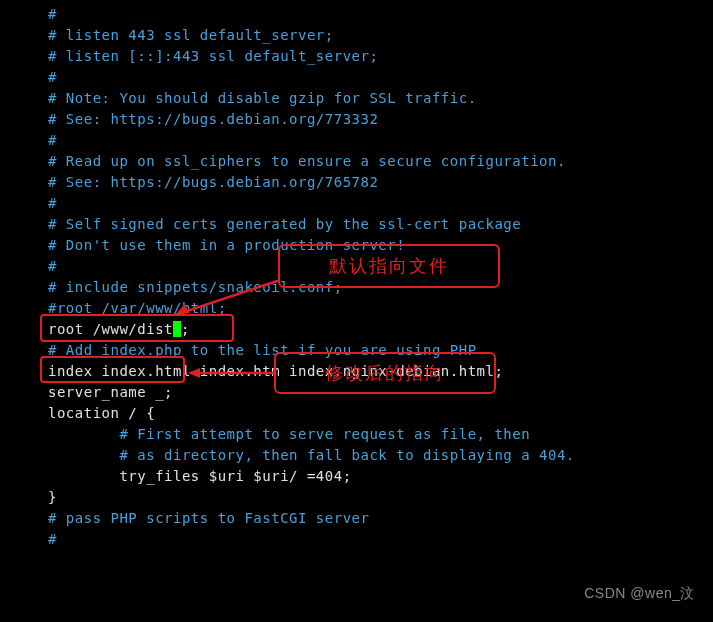 This screenshot has width=713, height=622. I want to click on config-line: # See: https://bugs.debian.org/765782, so click(380, 182).